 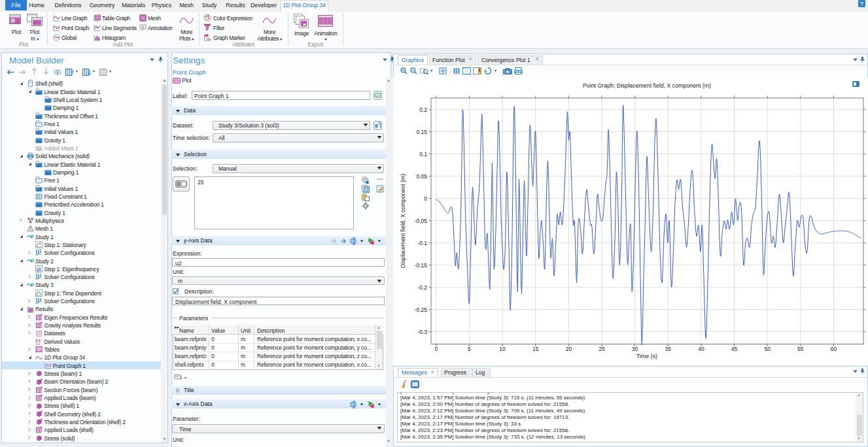 What do you see at coordinates (647, 86) in the screenshot?
I see `svg-text:Point Graph: Displacement fiel: Point Graph: Displacement field, X compo…` at bounding box center [647, 86].